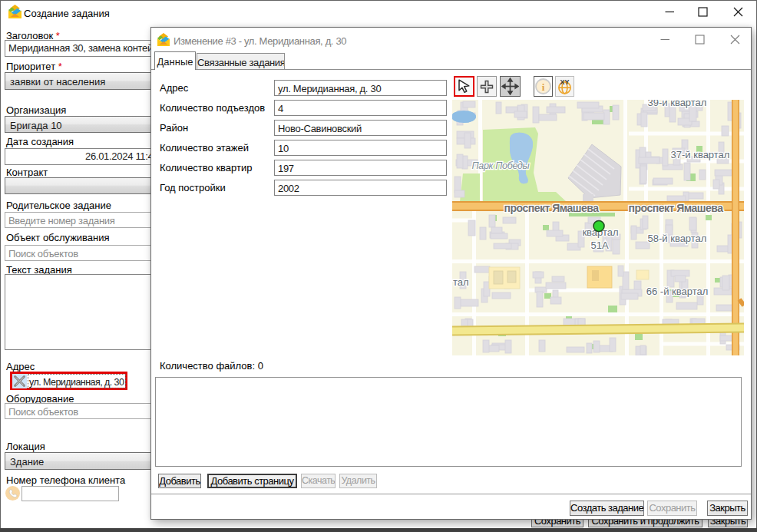  Describe the element at coordinates (564, 82) in the screenshot. I see `svg-text: XY` at that location.